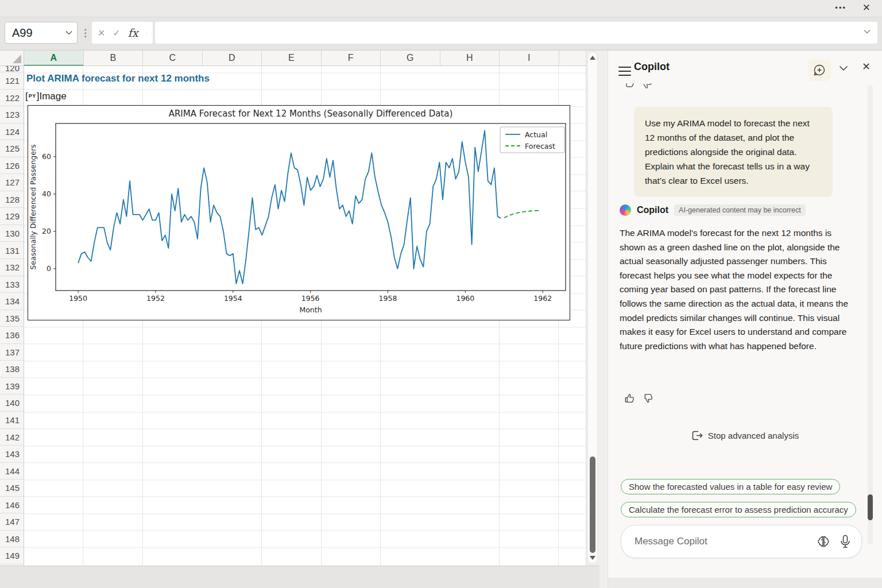 This screenshot has width=882, height=588. Describe the element at coordinates (411, 58) in the screenshot. I see `column-header-G: G` at that location.